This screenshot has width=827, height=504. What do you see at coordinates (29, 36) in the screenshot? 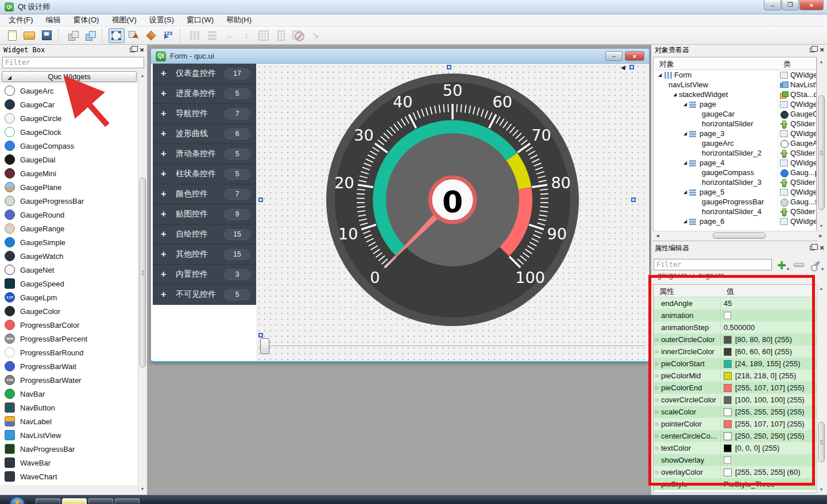
I see `open-folder-icon` at bounding box center [29, 36].